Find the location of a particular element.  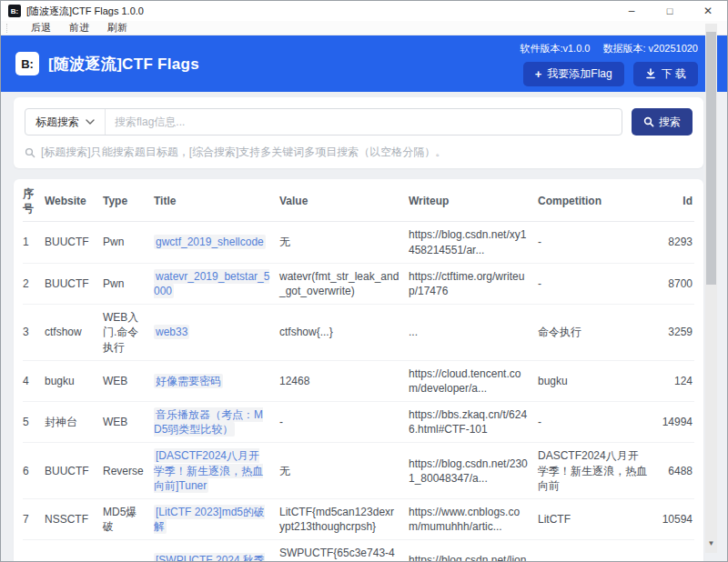

title-link: 好像需要密码 is located at coordinates (188, 381).